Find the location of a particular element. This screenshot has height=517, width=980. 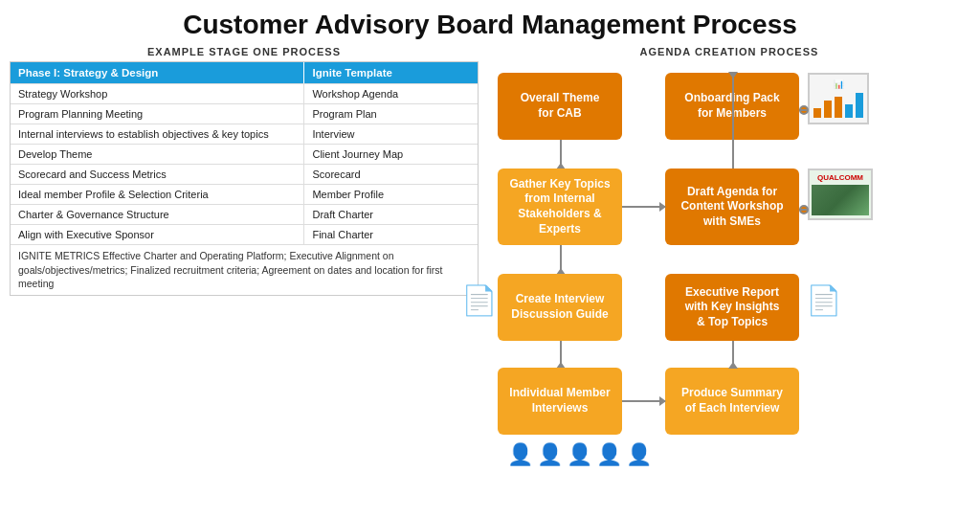

bar4 is located at coordinates (849, 111).